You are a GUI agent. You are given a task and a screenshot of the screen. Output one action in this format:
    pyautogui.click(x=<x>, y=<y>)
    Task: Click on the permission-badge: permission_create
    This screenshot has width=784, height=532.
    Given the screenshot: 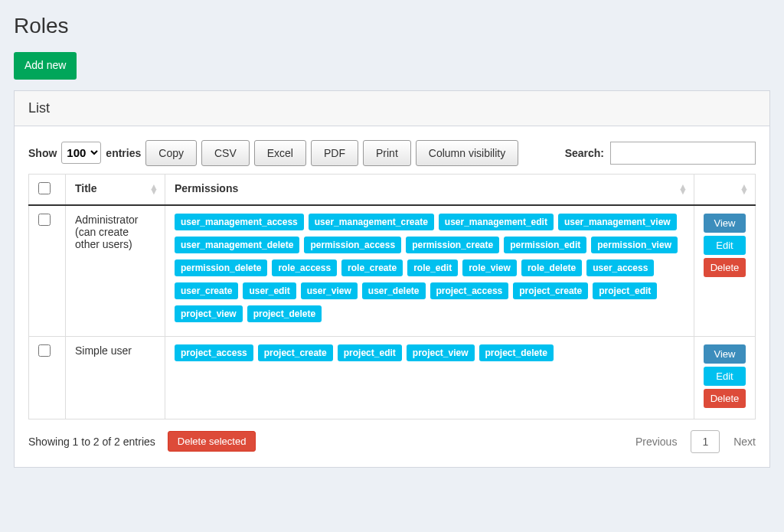 What is the action you would take?
    pyautogui.click(x=452, y=245)
    